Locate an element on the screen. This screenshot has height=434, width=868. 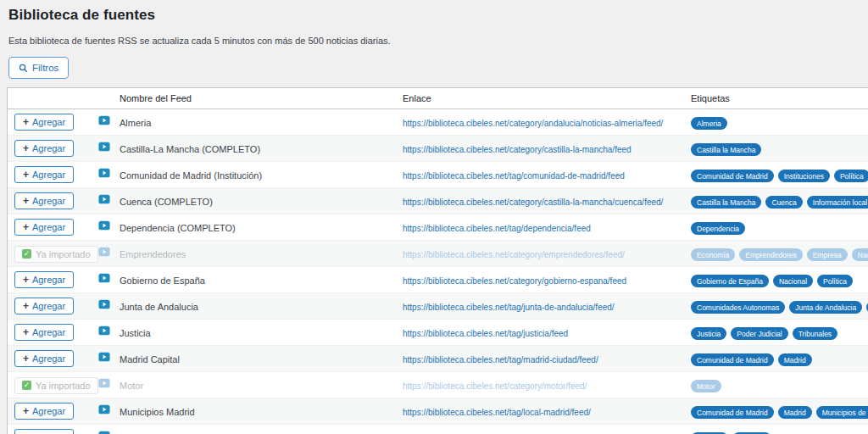
feed-name: Gobierno de España is located at coordinates (163, 281).